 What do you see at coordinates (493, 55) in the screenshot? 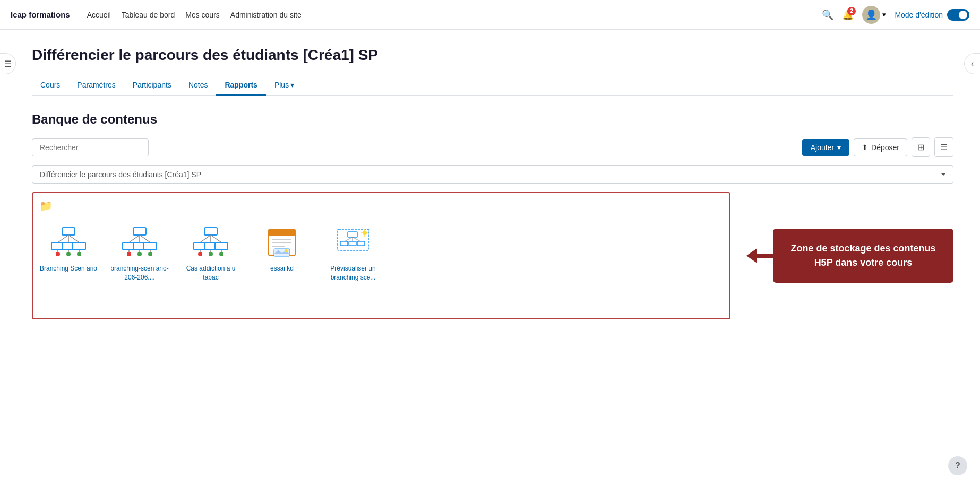
I see `page-title: Différencier le parcours des étudiants […` at bounding box center [493, 55].